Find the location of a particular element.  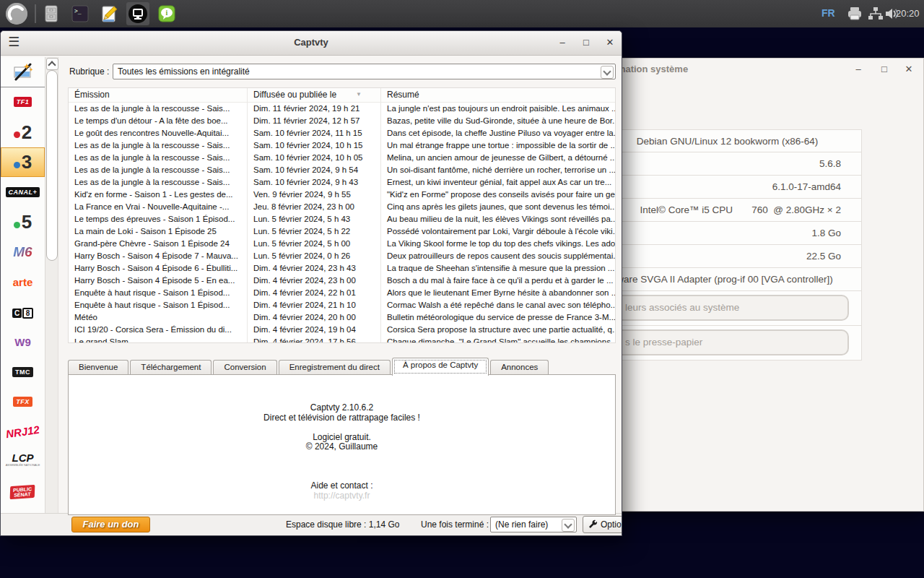

network-icon is located at coordinates (876, 15).